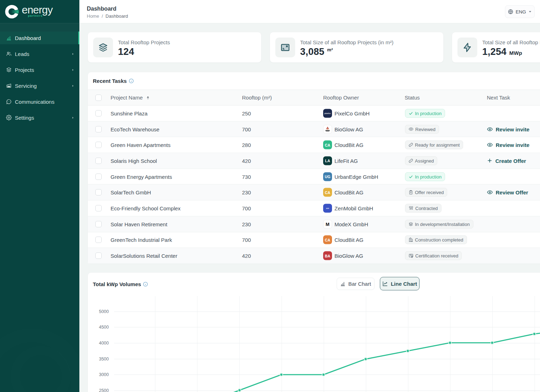  What do you see at coordinates (104, 390) in the screenshot?
I see `svg-text: 2500` at bounding box center [104, 390].